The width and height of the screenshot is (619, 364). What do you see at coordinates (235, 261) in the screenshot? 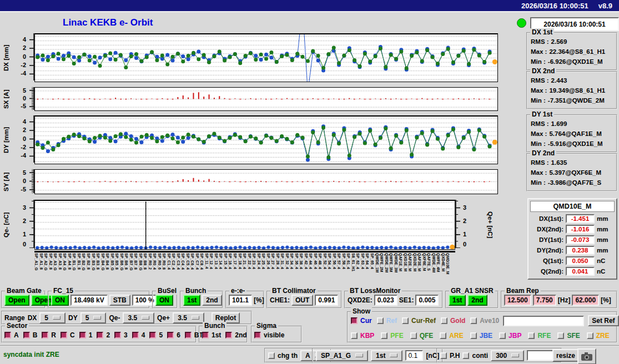
I see `bpm-label: SP_17_4` at bounding box center [235, 261].